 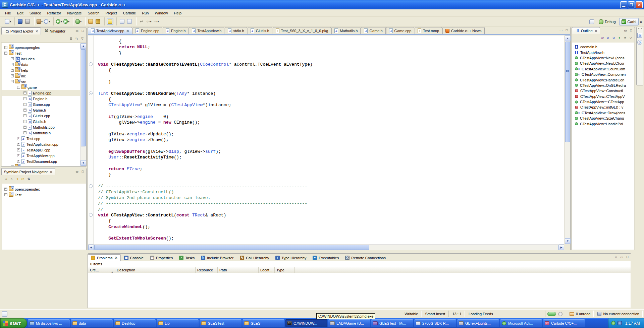 I want to click on editor-scroll-thumb, so click(x=568, y=92).